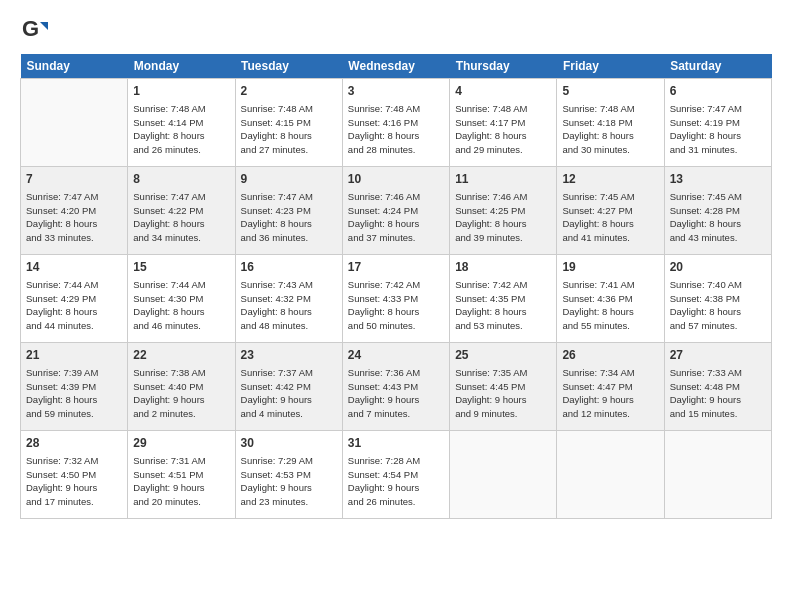 The image size is (792, 612). Describe the element at coordinates (74, 394) in the screenshot. I see `day-info: Sunrise: 7:39 AMSunset: 4:39 PMDaylight:…` at that location.